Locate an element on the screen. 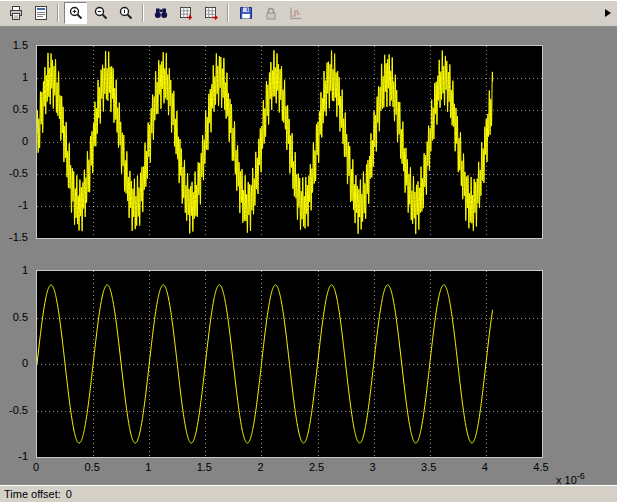 The height and width of the screenshot is (502, 617). x-axis-tick-label: 2.5 is located at coordinates (316, 467).